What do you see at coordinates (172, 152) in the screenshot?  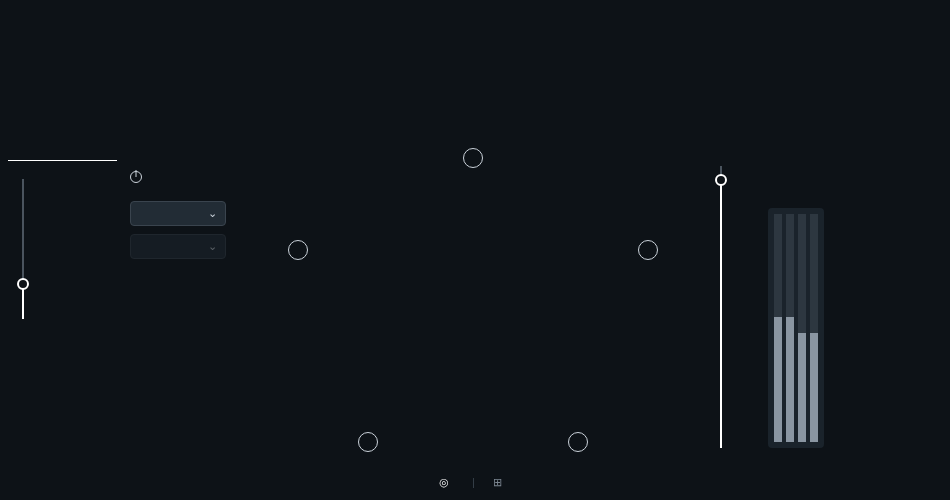 I see `tab-voicing` at bounding box center [172, 152].